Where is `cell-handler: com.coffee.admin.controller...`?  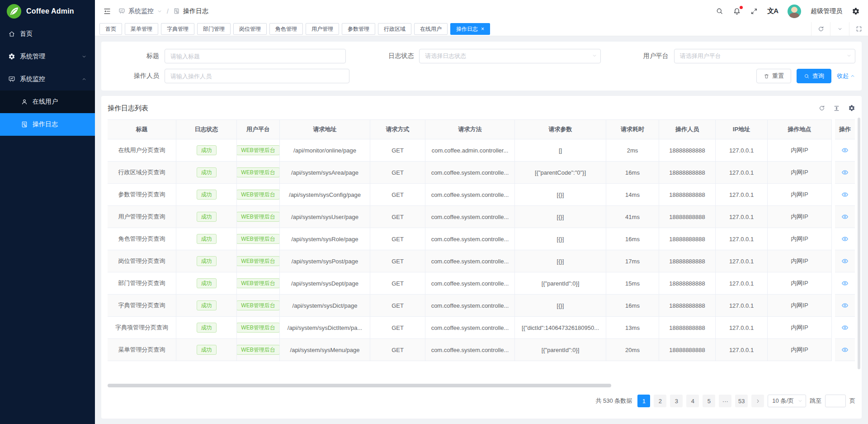
cell-handler: com.coffee.admin.controller... is located at coordinates (470, 150).